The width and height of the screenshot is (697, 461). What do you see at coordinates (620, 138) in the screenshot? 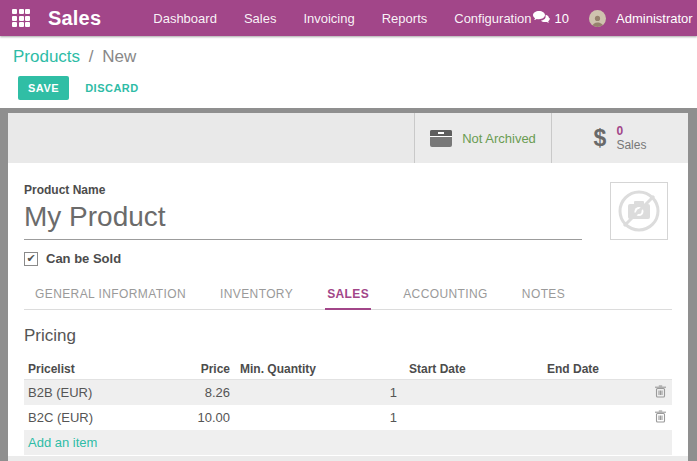
I see `sales-stat-button: $ 0 Sales` at bounding box center [620, 138].